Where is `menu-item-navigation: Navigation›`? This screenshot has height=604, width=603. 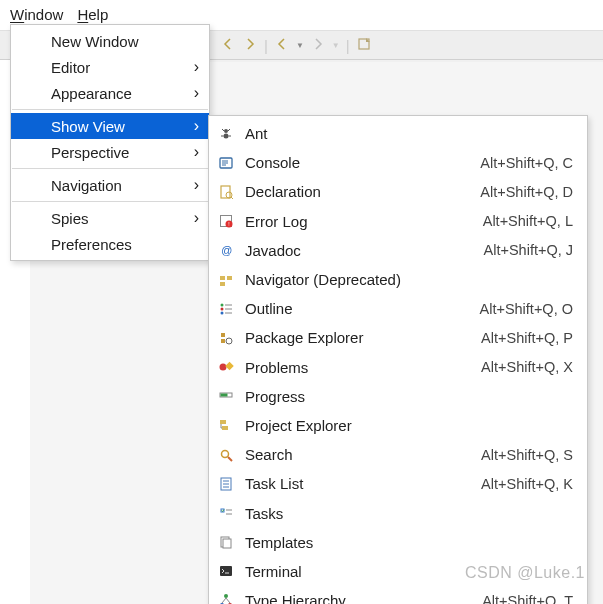 menu-item-navigation: Navigation› is located at coordinates (110, 185).